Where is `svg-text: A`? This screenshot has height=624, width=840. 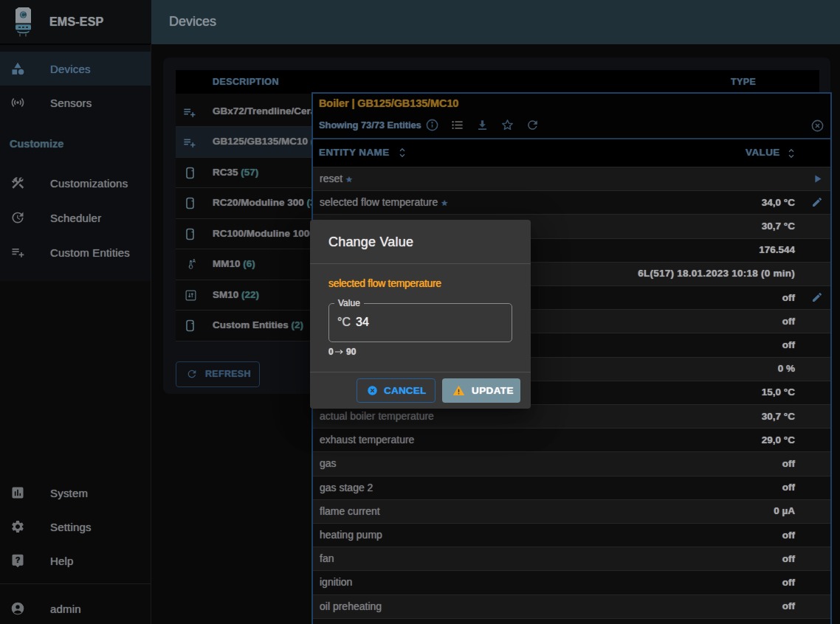 svg-text: A is located at coordinates (193, 261).